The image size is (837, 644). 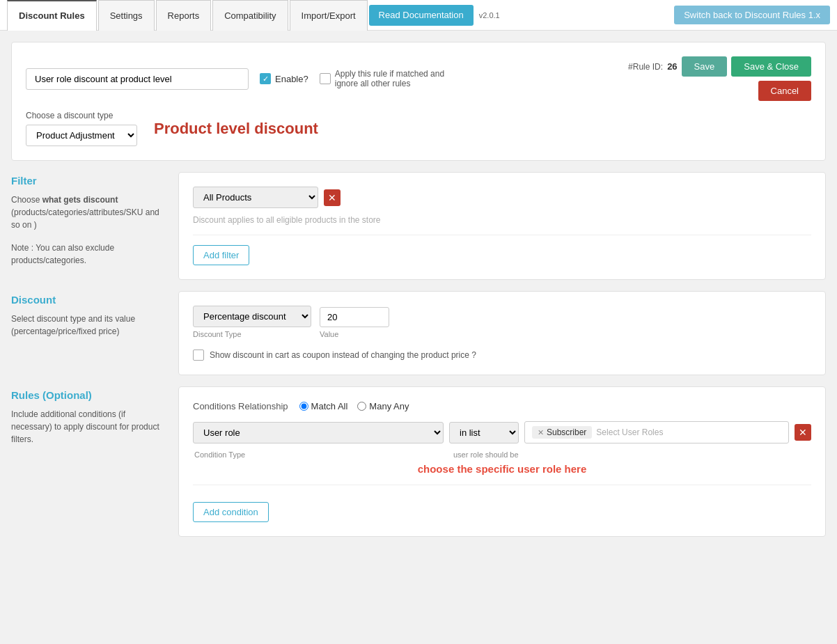 What do you see at coordinates (284, 79) in the screenshot?
I see `enable-section: Enable?` at bounding box center [284, 79].